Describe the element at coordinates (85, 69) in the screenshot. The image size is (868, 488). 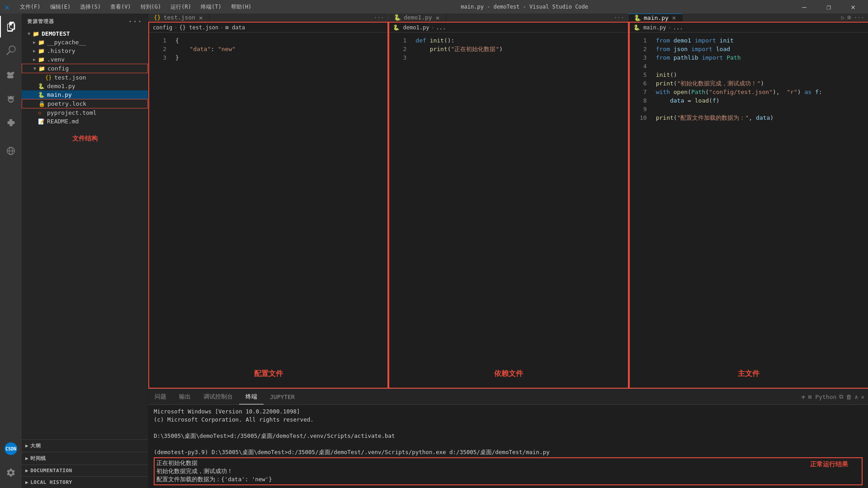
I see `tree-item-config: ▼ 📁 config` at that location.